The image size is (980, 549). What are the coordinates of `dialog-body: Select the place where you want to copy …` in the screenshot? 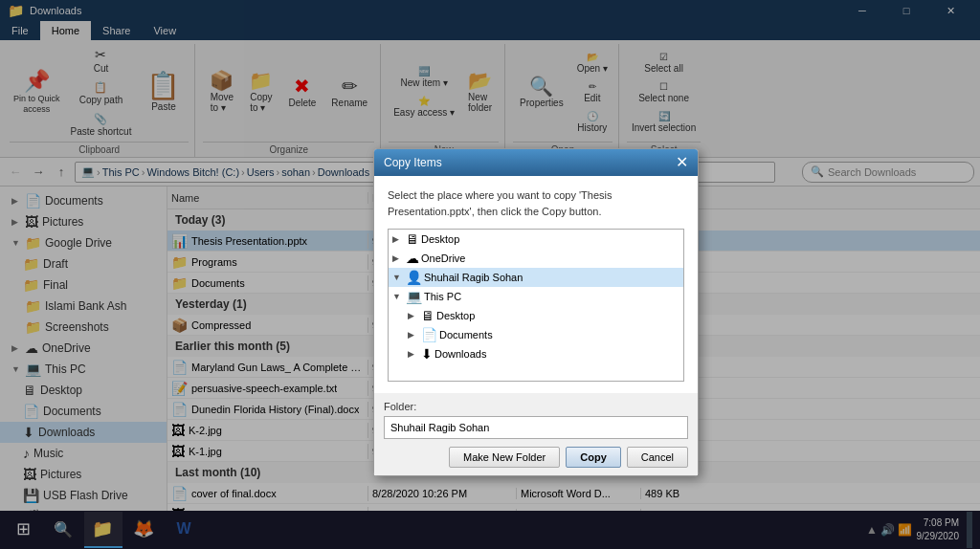 It's located at (536, 285).